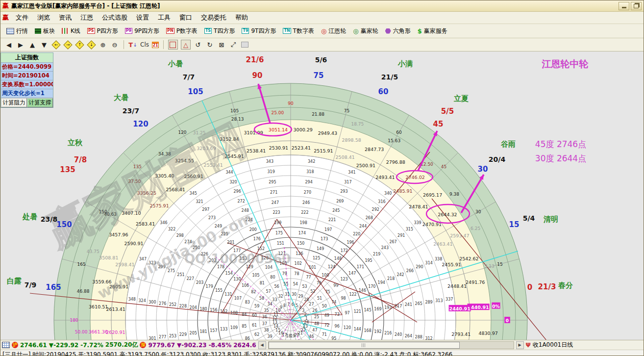  What do you see at coordinates (65, 18) in the screenshot?
I see `menu-item-2: 资讯` at bounding box center [65, 18].